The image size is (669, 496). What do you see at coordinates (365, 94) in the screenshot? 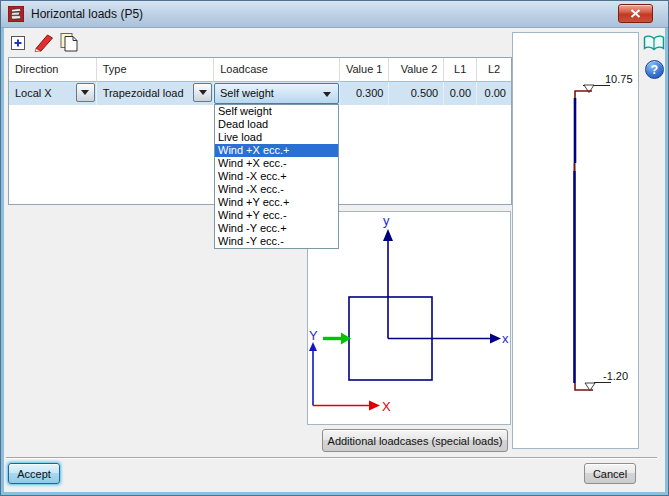
I see `cell-value1: 0.300` at bounding box center [365, 94].